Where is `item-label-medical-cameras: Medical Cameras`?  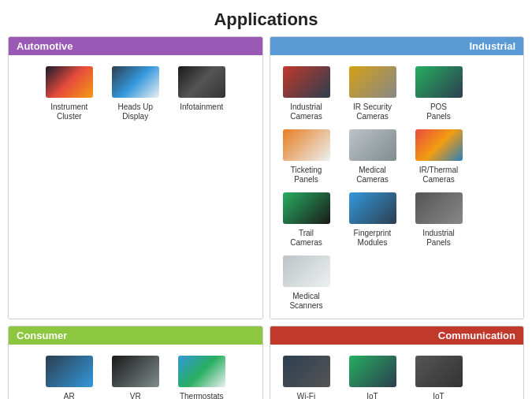
item-label-medical-cameras: Medical Cameras is located at coordinates (372, 175).